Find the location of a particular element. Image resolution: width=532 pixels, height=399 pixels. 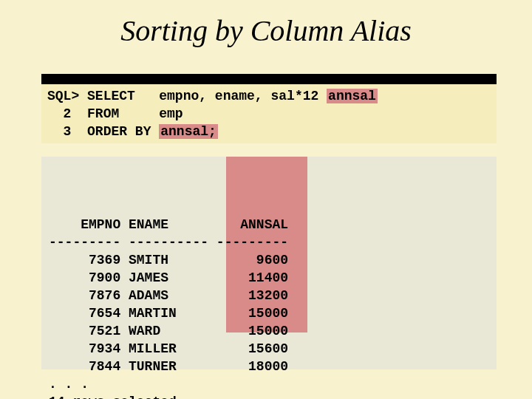

result-footer: 14 rows selected. is located at coordinates (117, 397).